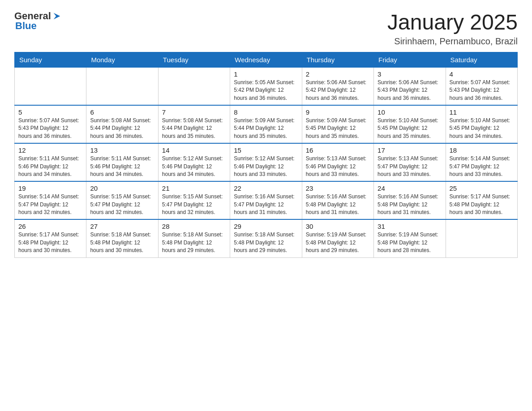 Image resolution: width=532 pixels, height=411 pixels. I want to click on calendar-cell: 3Sunrise: 5:06 AM Sunset: 5:43 PM Daylig…, so click(410, 86).